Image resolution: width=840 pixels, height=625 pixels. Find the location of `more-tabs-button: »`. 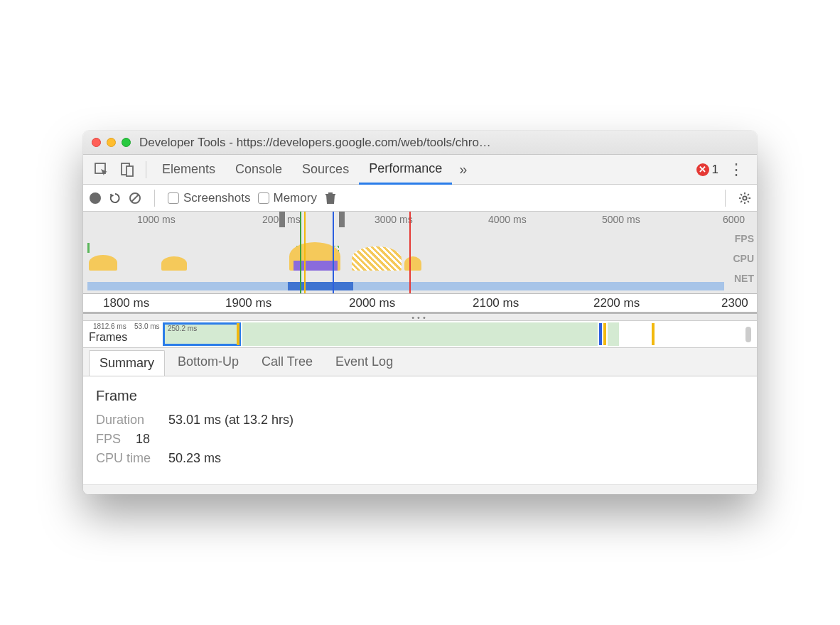

more-tabs-button: » is located at coordinates (463, 169).